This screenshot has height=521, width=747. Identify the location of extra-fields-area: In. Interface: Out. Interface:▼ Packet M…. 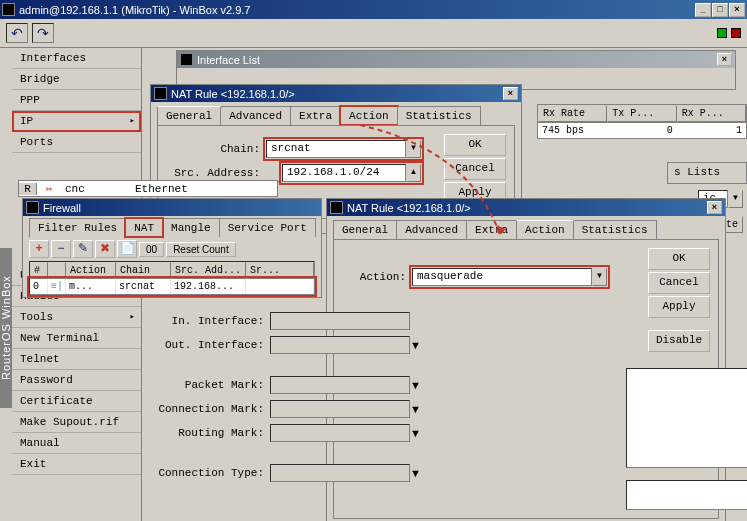
(295, 397).